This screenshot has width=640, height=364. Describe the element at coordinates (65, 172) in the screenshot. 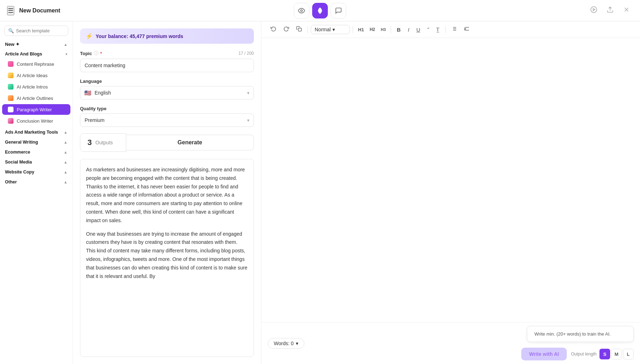

I see `website-chevron-icon: ▲` at that location.